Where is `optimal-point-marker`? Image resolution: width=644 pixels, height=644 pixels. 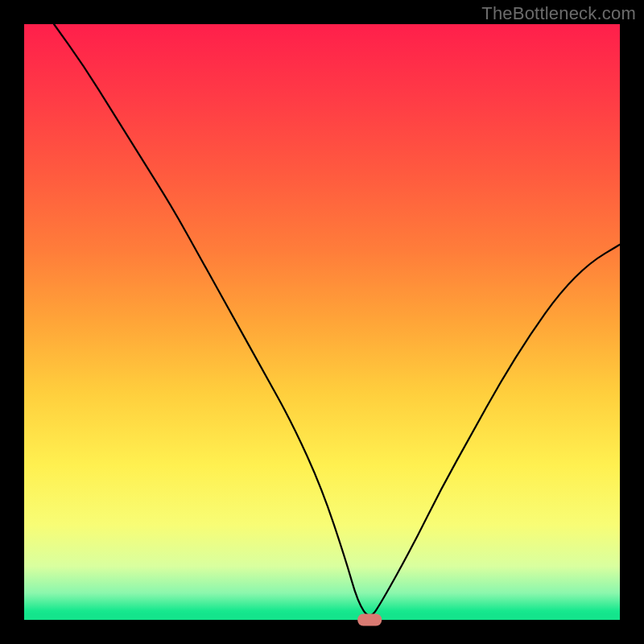
optimal-point-marker is located at coordinates (369, 620).